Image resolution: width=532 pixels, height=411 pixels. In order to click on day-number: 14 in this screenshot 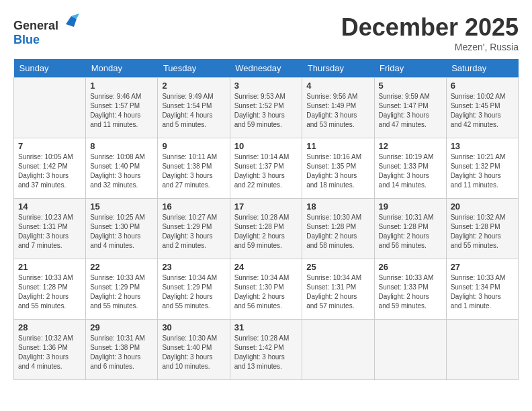, I will do `click(50, 207)`.